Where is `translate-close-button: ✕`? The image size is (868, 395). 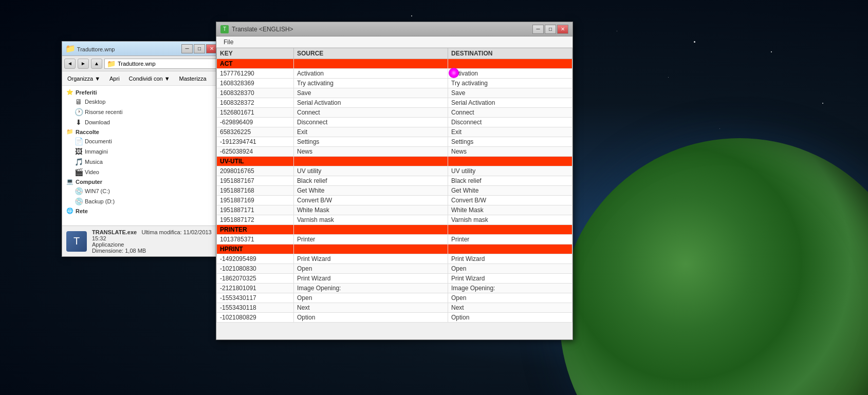 translate-close-button: ✕ is located at coordinates (563, 29).